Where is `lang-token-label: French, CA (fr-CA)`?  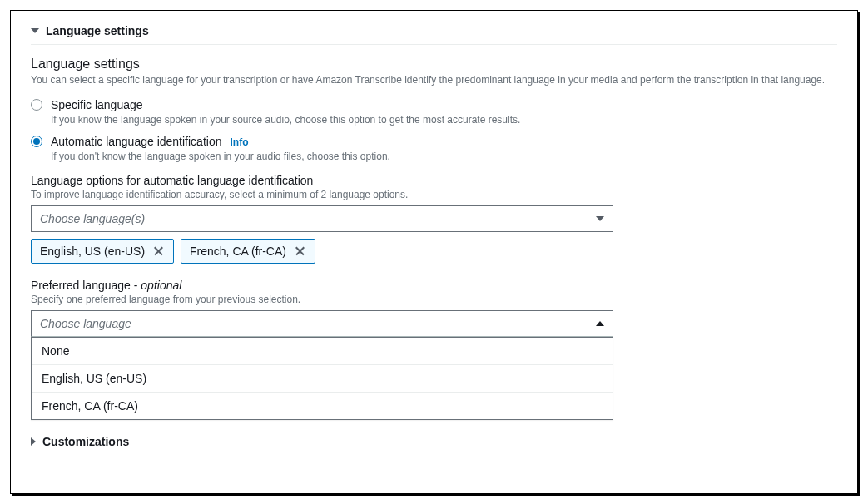
lang-token-label: French, CA (fr-CA) is located at coordinates (238, 251).